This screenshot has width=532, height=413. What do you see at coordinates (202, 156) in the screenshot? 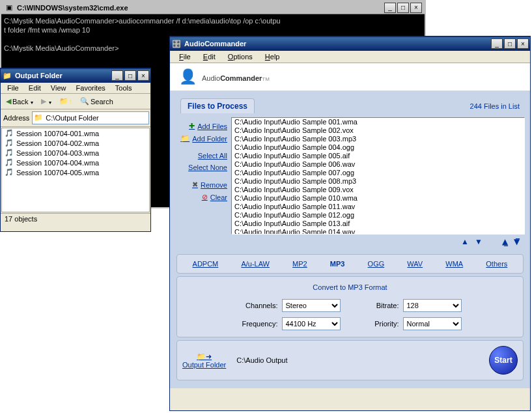
I see `select-all-link: Select All` at bounding box center [202, 156].